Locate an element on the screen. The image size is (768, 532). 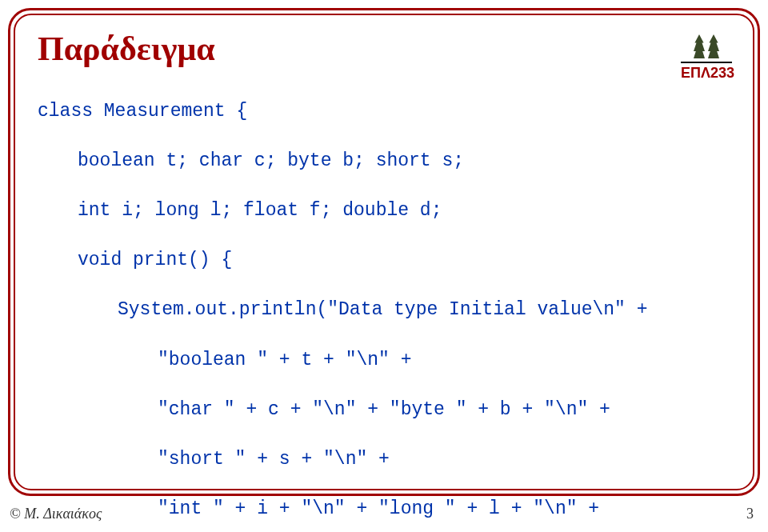
course-code: ΕΠΛ233 is located at coordinates (706, 74).